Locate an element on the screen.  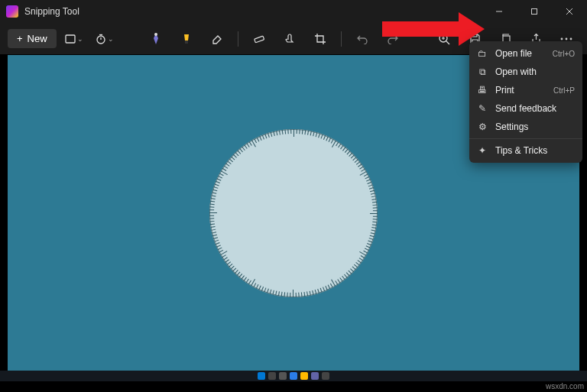
explorer-icon is located at coordinates (304, 376).